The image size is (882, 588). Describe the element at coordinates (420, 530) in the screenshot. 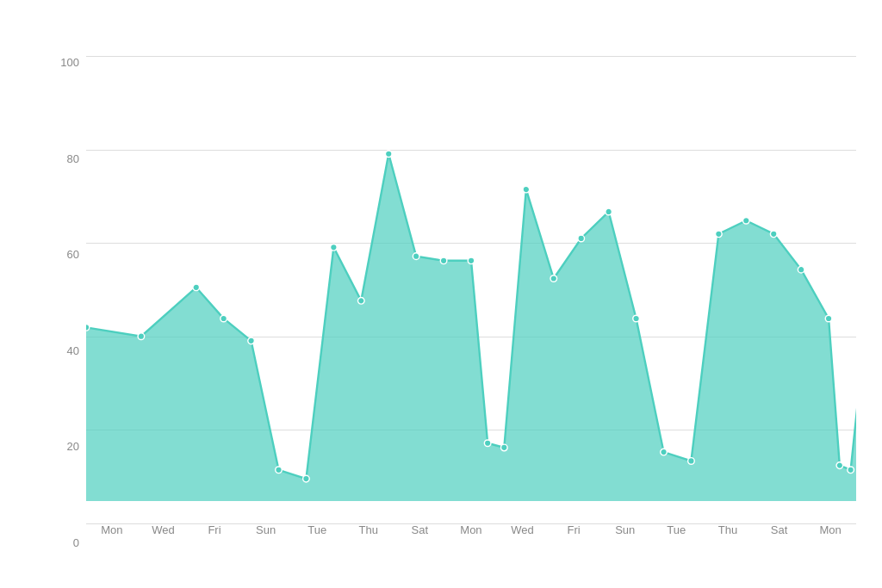

I see `x-label-6: Sat` at that location.